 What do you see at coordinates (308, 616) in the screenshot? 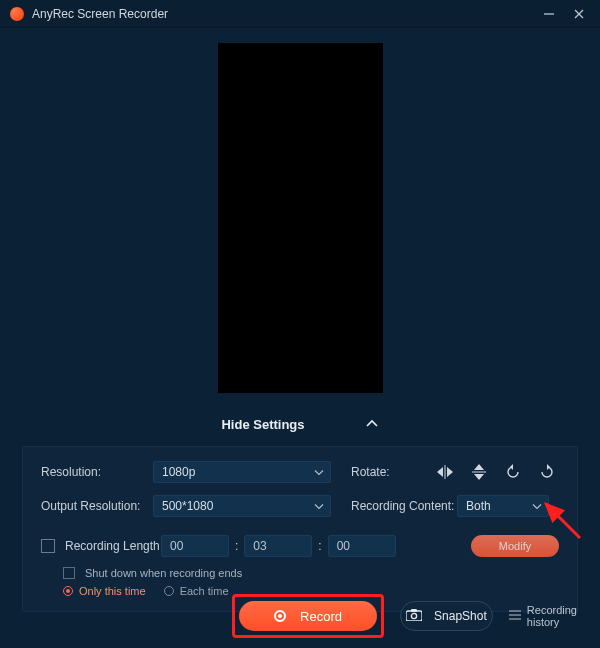
I see `record-button: Record` at bounding box center [308, 616].